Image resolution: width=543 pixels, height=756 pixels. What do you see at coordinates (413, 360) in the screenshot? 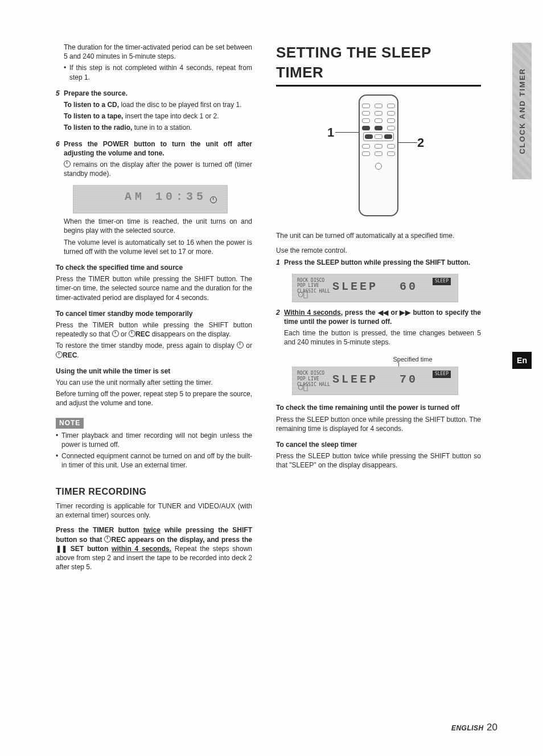
I see `specified-time-label: Specified time` at bounding box center [413, 360].